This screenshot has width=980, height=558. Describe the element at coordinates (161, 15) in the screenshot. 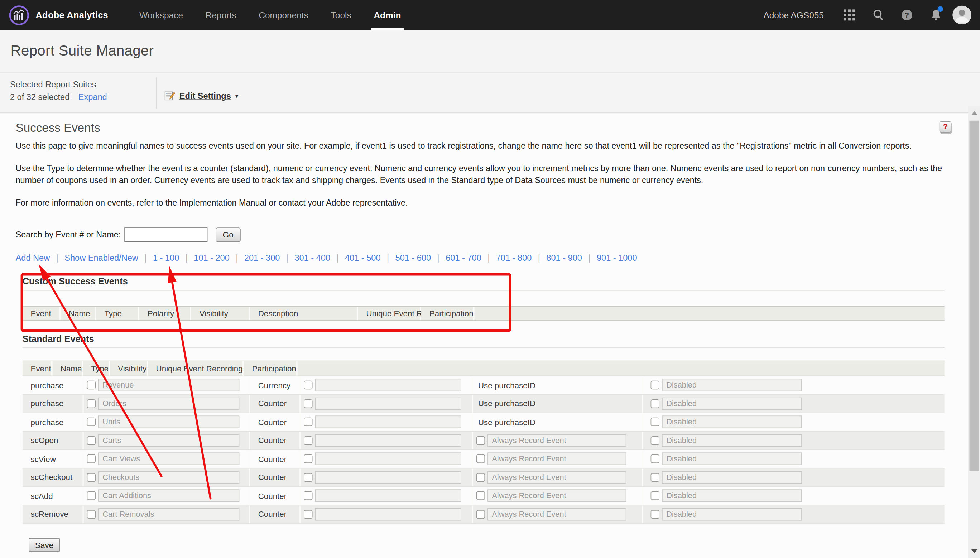

I see `nav-item: Workspace` at that location.